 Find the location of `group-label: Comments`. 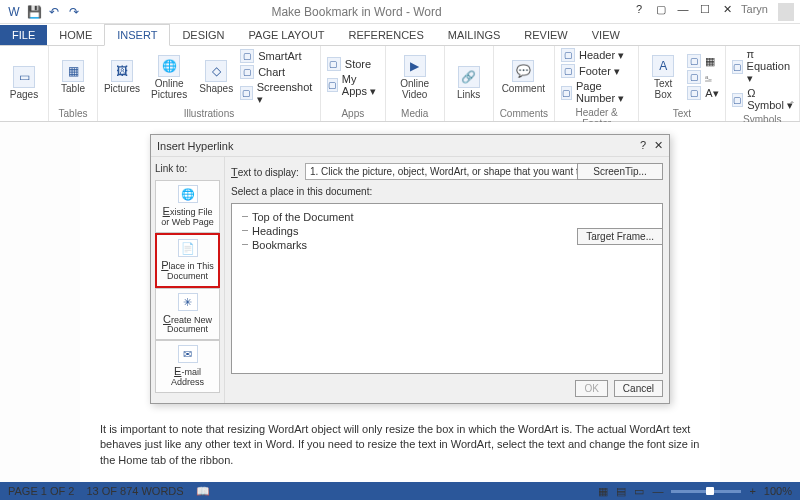

group-label: Comments is located at coordinates (524, 112).